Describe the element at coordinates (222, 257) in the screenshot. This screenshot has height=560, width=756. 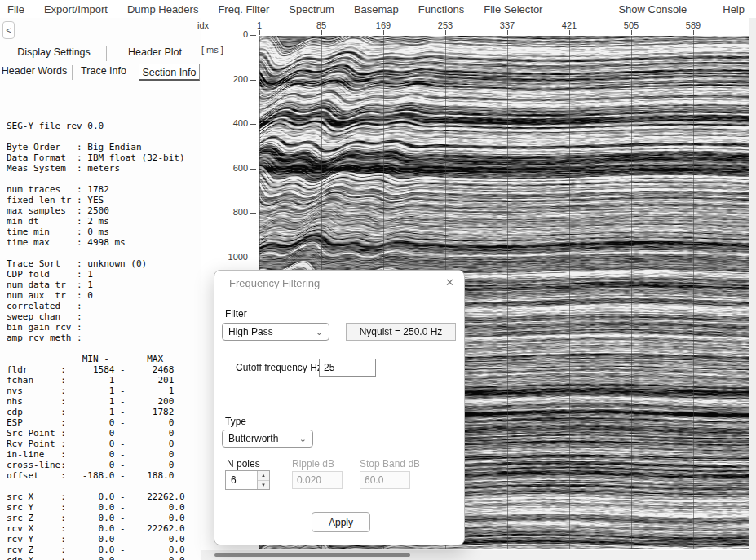
I see `y-tick-label: 1000` at that location.